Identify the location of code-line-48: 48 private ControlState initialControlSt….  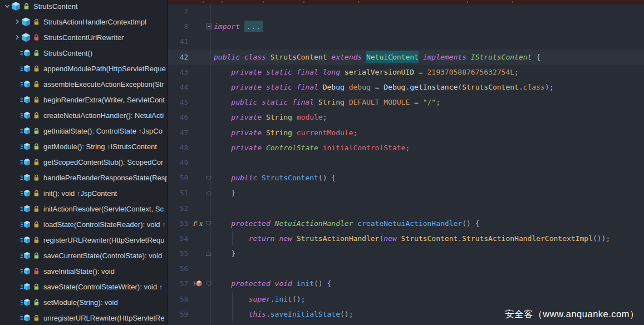
(406, 148).